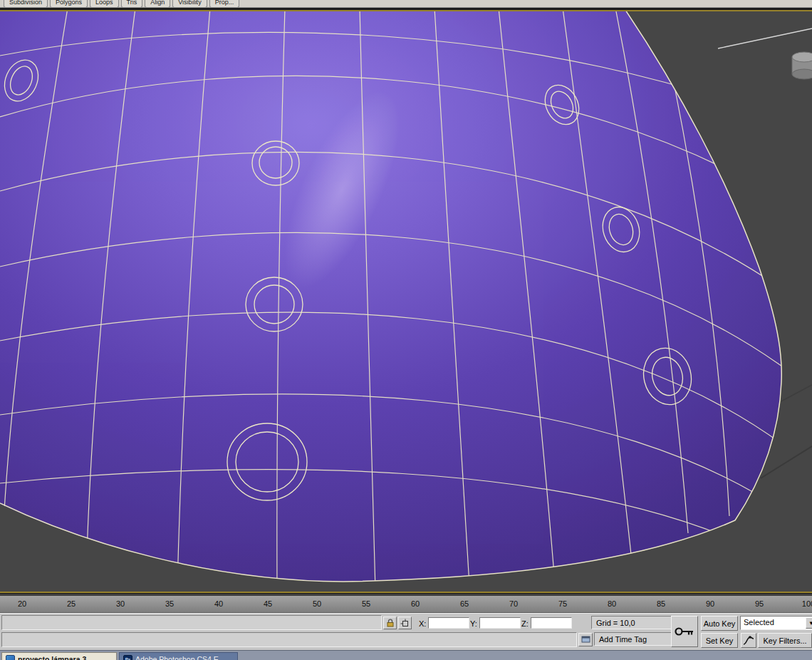 The image size is (812, 660). What do you see at coordinates (22, 604) in the screenshot?
I see `timeline-label: 20` at bounding box center [22, 604].